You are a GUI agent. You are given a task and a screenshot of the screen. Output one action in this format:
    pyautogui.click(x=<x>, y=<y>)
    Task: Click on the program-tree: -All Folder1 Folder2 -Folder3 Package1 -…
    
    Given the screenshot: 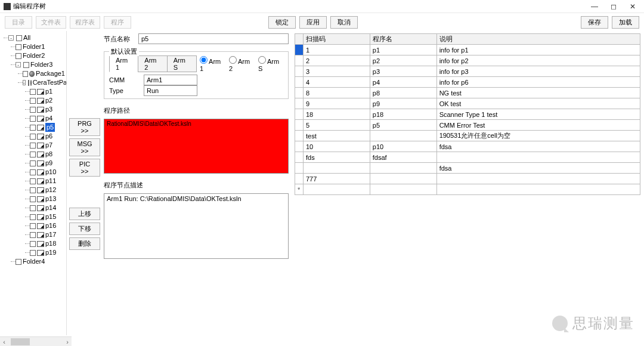 What is the action you would take?
    pyautogui.click(x=33, y=150)
    